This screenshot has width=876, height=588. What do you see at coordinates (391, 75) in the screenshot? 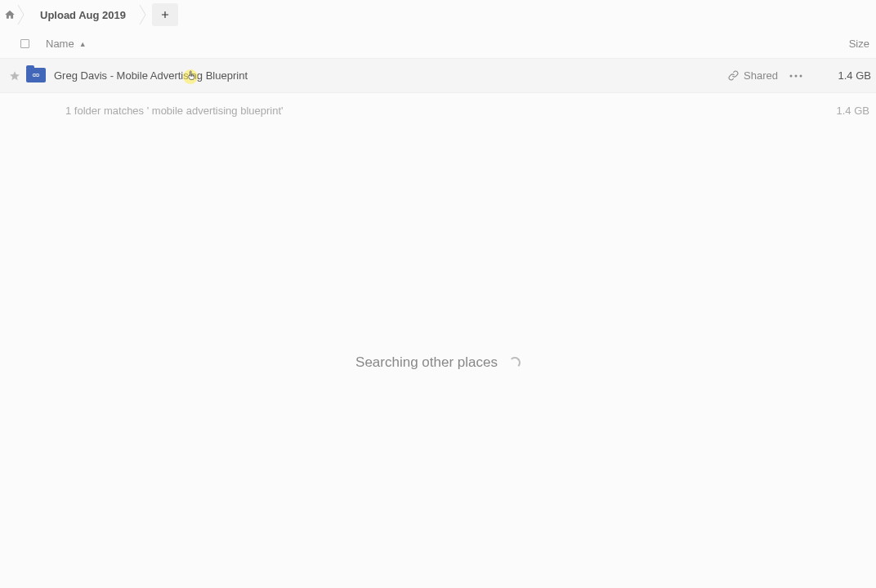
I see `file-name: Greg Davis - Mobile Advertising Blueprin…` at bounding box center [391, 75].